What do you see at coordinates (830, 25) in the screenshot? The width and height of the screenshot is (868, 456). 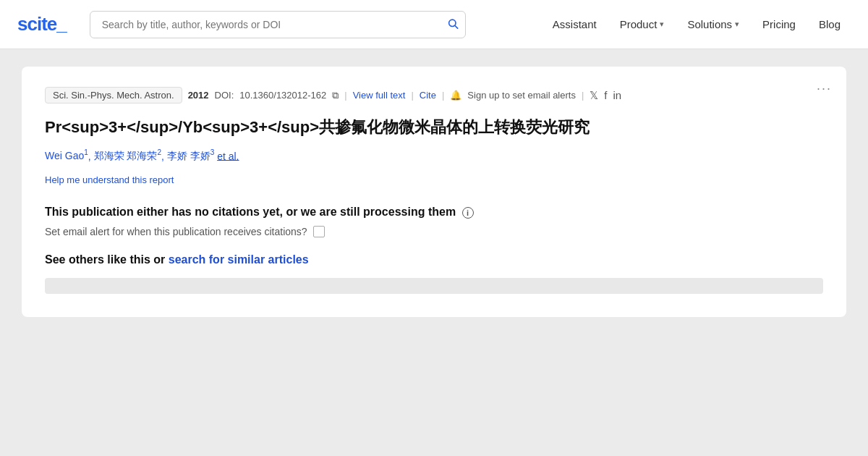 I see `nav-item-blog: Blog` at bounding box center [830, 25].